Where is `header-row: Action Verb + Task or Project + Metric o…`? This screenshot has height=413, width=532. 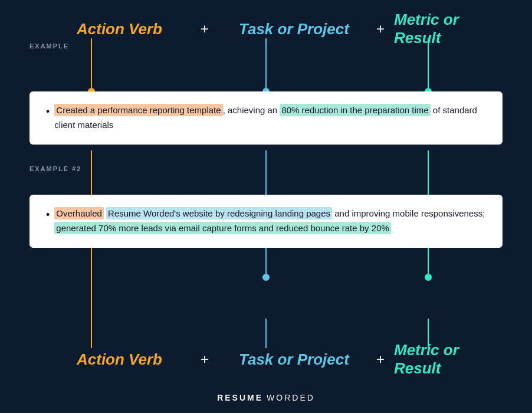
header-row: Action Verb + Task or Project + Metric o… is located at coordinates (266, 29).